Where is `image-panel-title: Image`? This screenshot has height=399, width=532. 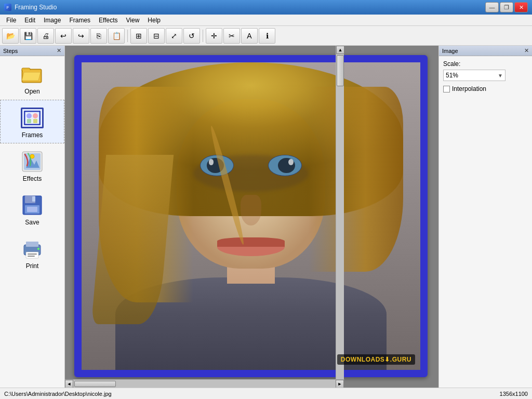
image-panel-title: Image is located at coordinates (450, 51).